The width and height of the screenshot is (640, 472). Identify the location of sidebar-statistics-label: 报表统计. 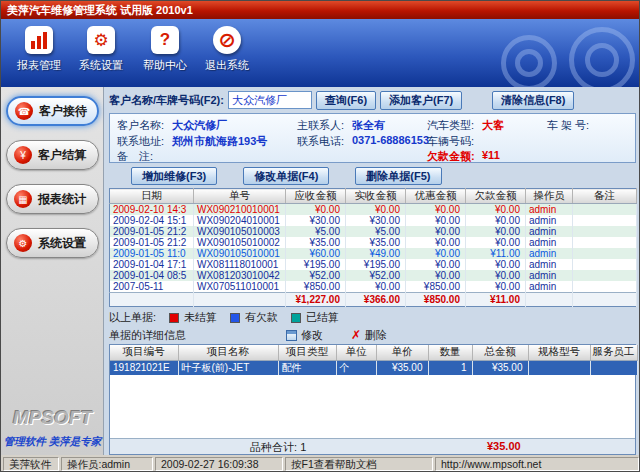
(62, 200).